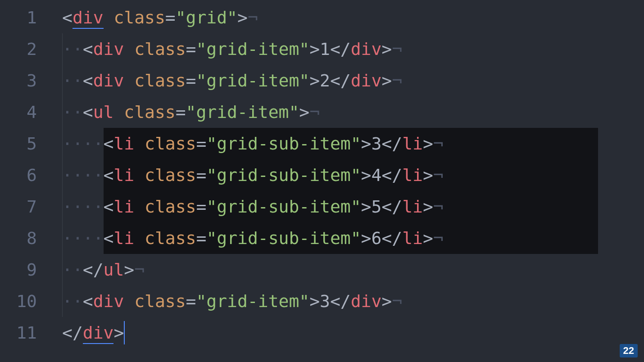 This screenshot has width=644, height=362. Describe the element at coordinates (25, 144) in the screenshot. I see `line-number: 5` at that location.